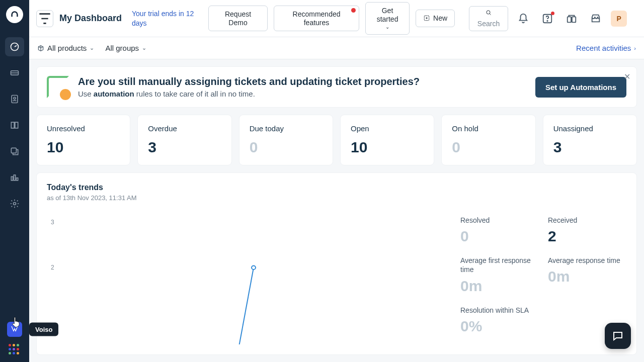 The width and height of the screenshot is (644, 362). Describe the element at coordinates (246, 306) in the screenshot. I see `chart-line` at that location.